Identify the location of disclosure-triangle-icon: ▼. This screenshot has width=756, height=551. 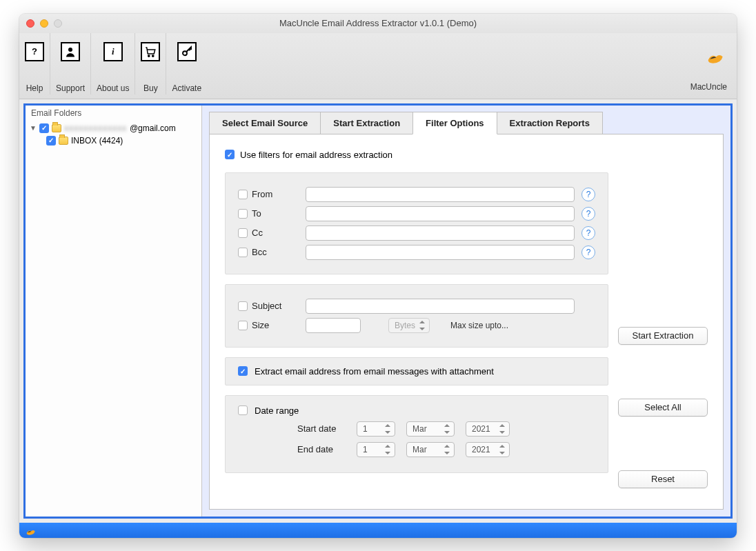
(33, 128).